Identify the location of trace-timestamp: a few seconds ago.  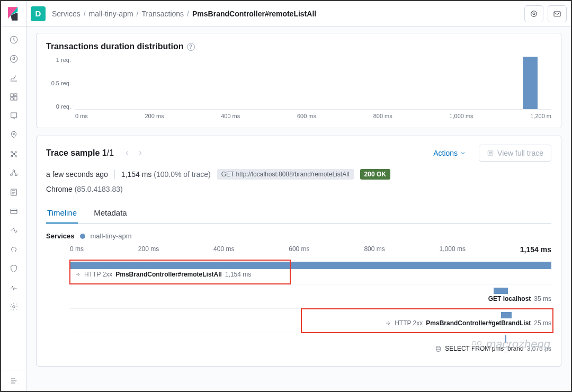
(77, 174).